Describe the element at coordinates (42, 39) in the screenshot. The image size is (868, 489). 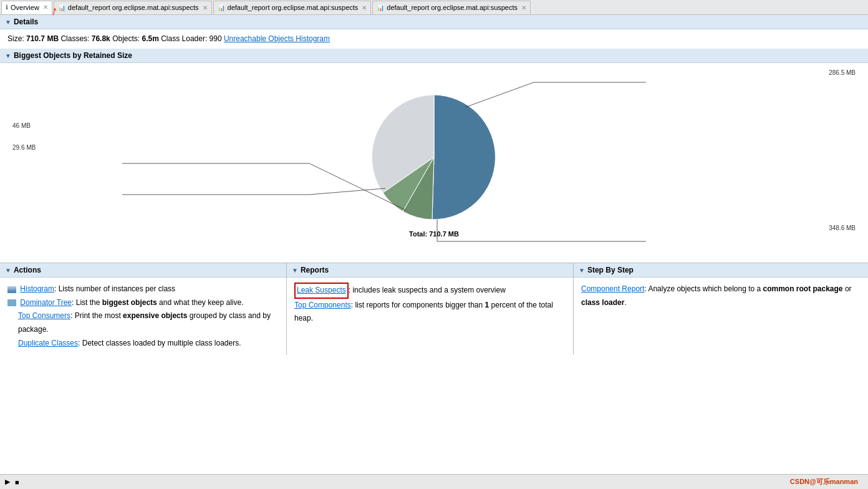
I see `size-value: 710.7 MB` at that location.